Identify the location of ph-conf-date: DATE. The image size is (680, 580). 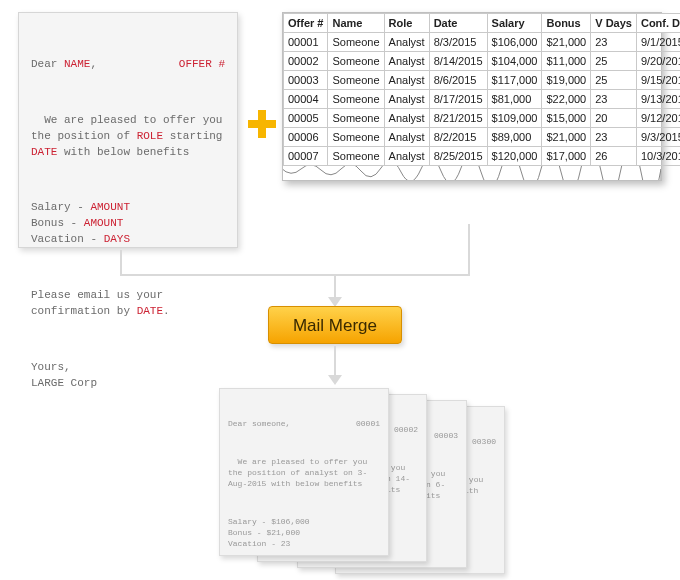
(150, 311).